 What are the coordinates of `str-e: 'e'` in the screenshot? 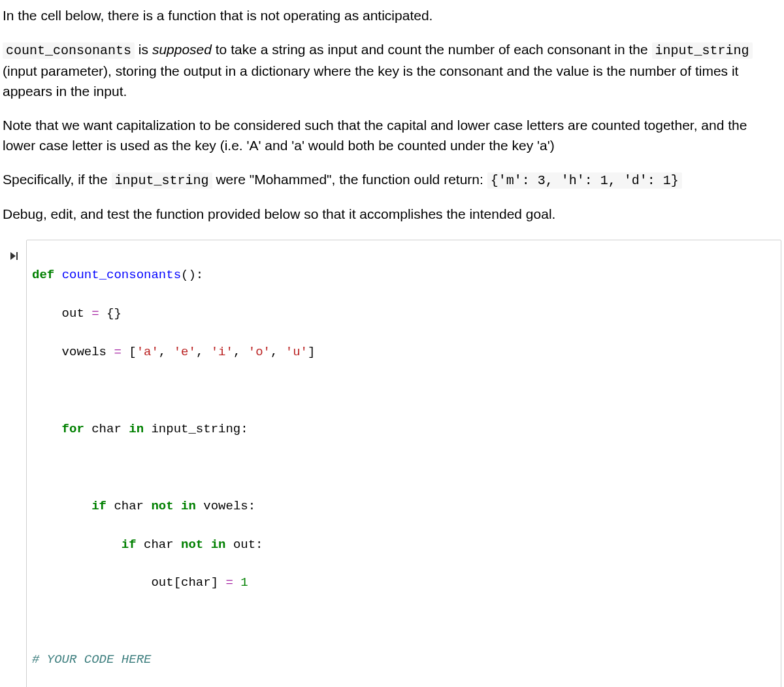 It's located at (185, 352).